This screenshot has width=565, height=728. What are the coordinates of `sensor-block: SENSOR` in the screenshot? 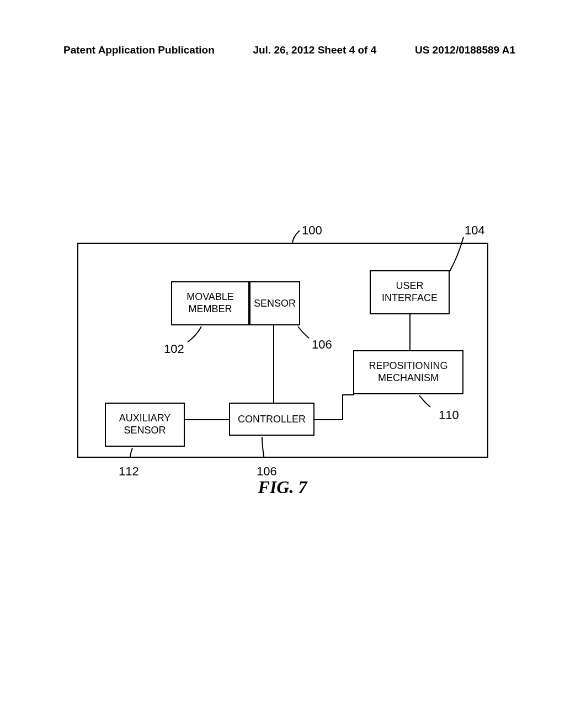 It's located at (275, 303).